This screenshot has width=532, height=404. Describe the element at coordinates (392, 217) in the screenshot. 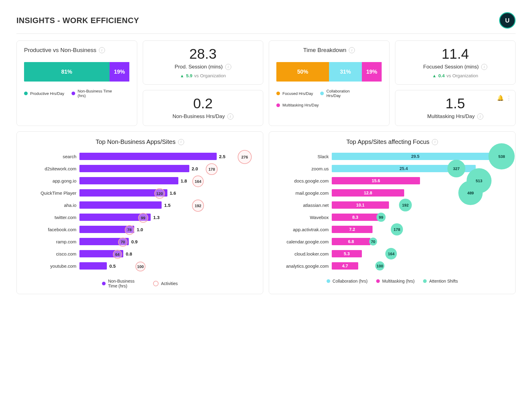

I see `chart-row: Wavebox8.399` at that location.